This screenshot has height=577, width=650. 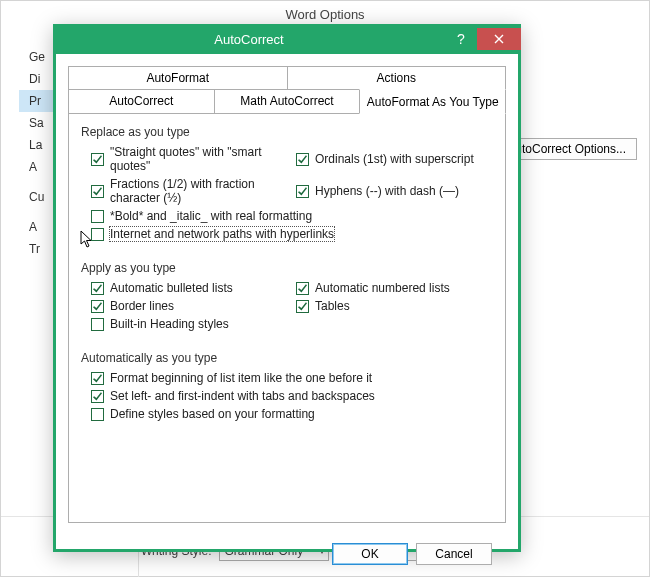 I want to click on group-auto-label: Automatically as you type, so click(x=287, y=358).